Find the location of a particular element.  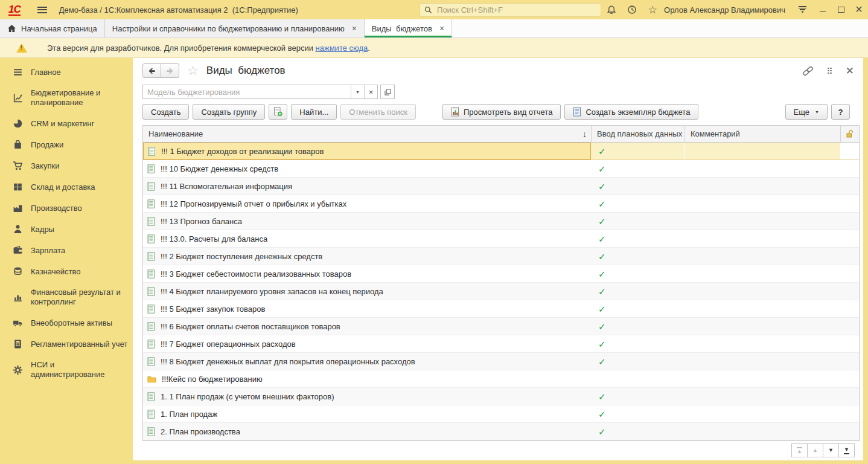

sidebar-item-admin: НСИ и администрирование is located at coordinates (66, 370).